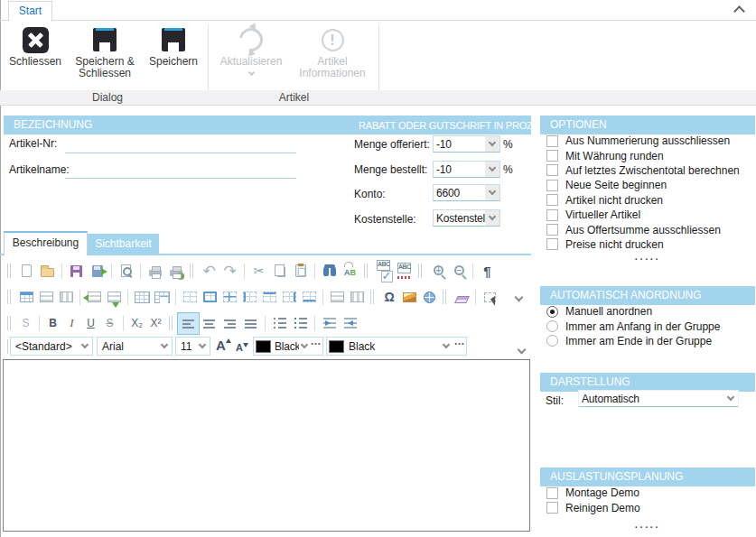 The image size is (756, 537). I want to click on align-center-button, so click(210, 323).